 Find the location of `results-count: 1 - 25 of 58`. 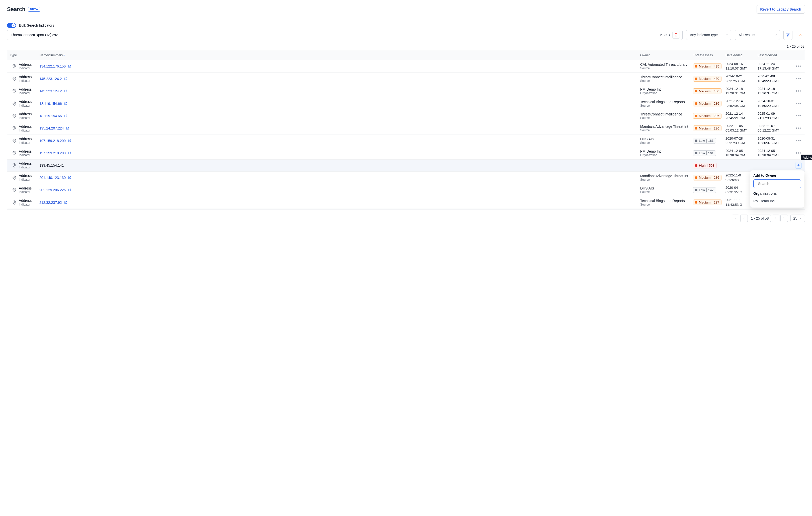

results-count: 1 - 25 of 58 is located at coordinates (406, 47).